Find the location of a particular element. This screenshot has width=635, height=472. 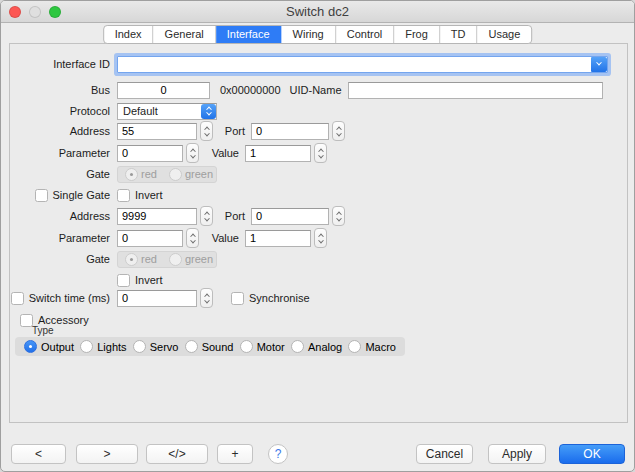

tab-bar: Index General Interface Wiring Control F… is located at coordinates (318, 34).